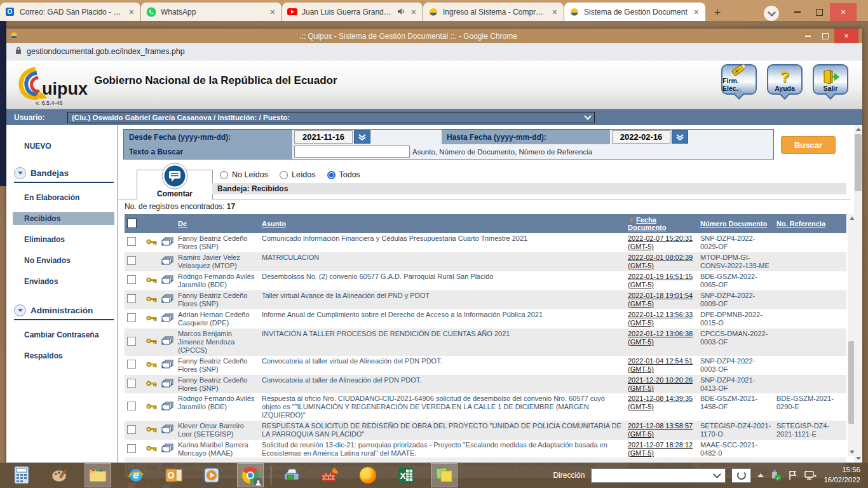  I want to click on table-row: Ramiro Javier Velez Velasquez (MTOP) MAT…, so click(485, 262).